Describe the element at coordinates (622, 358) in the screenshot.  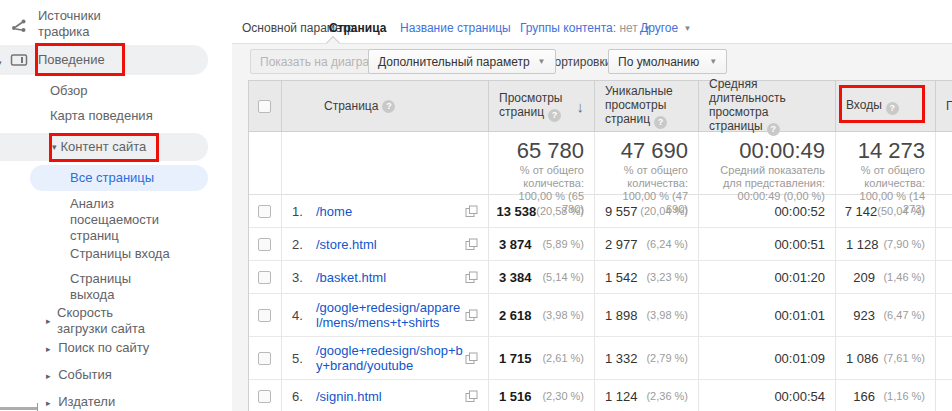
I see `unique-value: 1 332` at that location.